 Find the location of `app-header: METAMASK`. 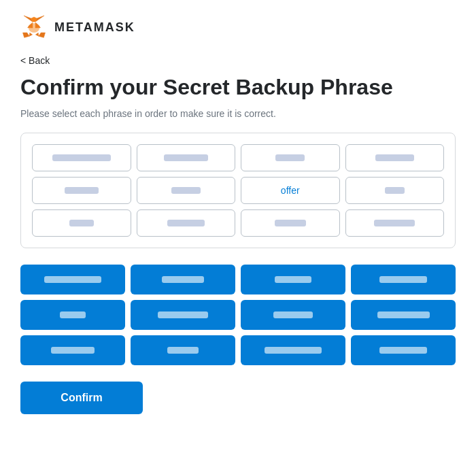

app-header: METAMASK is located at coordinates (238, 27).